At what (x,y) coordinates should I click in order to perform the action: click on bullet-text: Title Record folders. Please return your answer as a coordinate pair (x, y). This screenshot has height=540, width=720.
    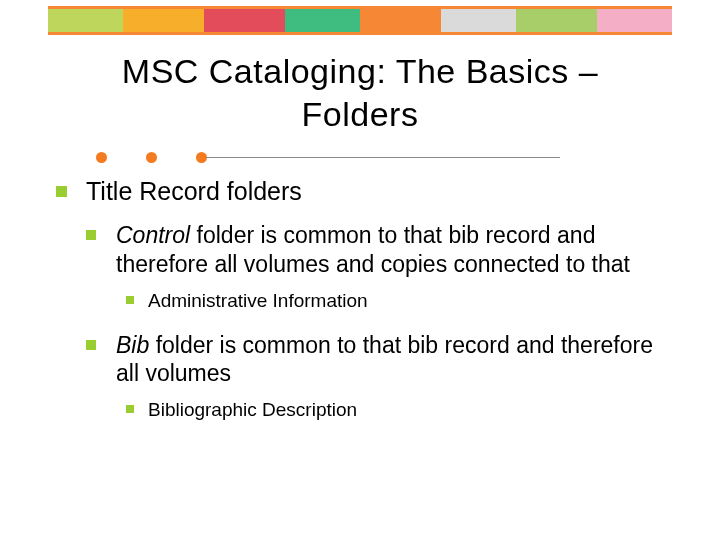
    Looking at the image, I should click on (194, 191).